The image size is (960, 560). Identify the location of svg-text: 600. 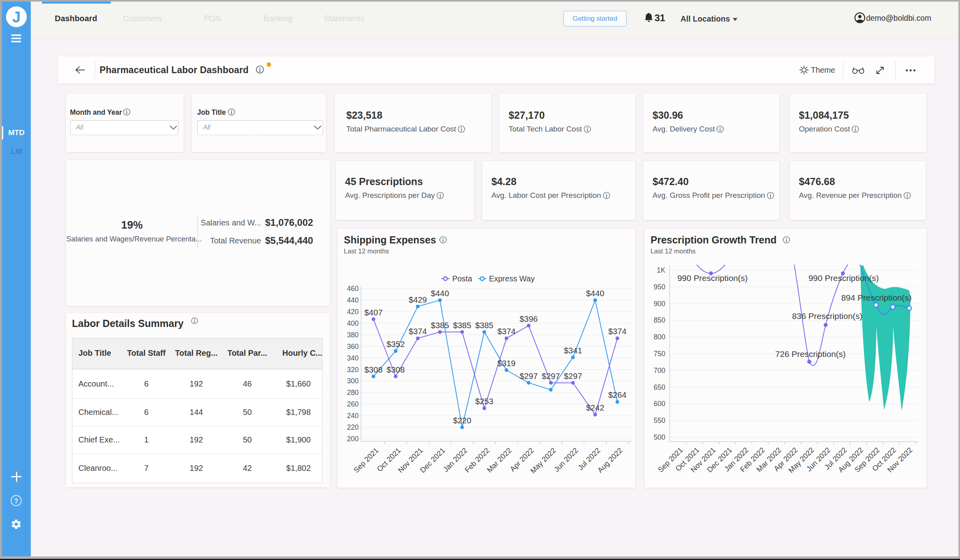
(660, 404).